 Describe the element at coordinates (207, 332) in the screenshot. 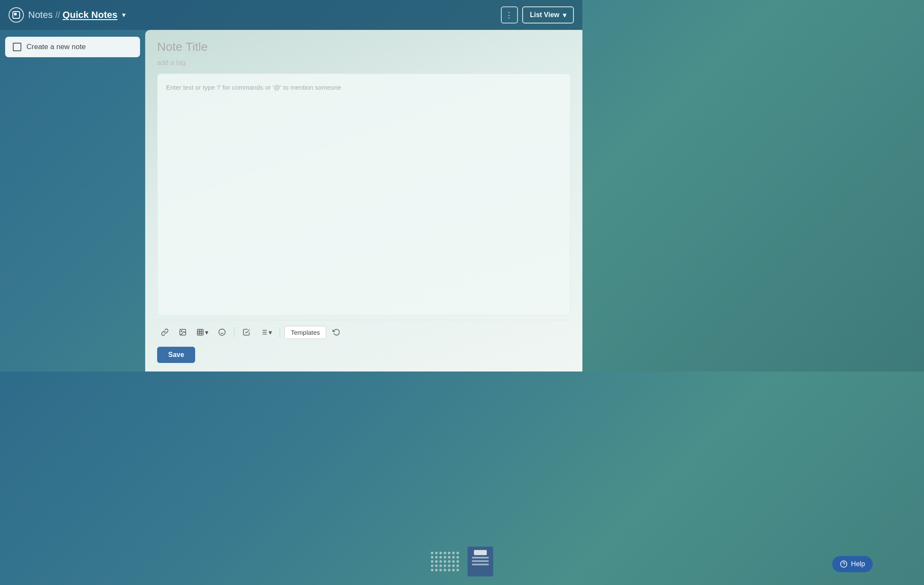

I see `table-chevron-icon: ▾` at that location.